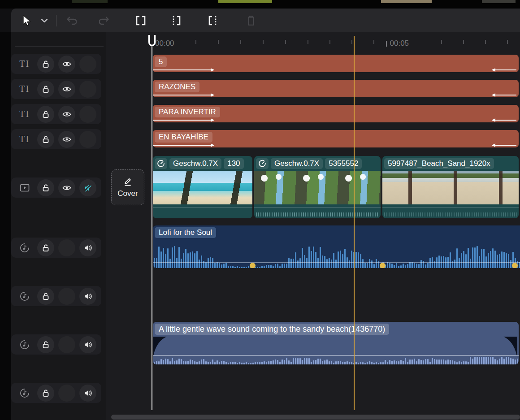 This screenshot has width=520, height=420. I want to click on redo-button, so click(105, 21).